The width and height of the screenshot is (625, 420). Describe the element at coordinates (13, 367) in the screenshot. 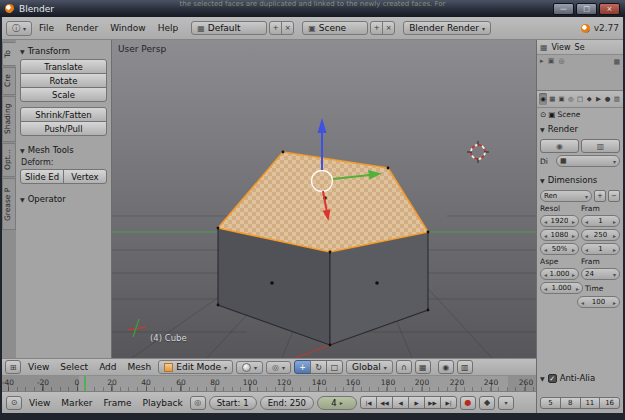

I see `editor-type-3d-button: ⊞` at that location.